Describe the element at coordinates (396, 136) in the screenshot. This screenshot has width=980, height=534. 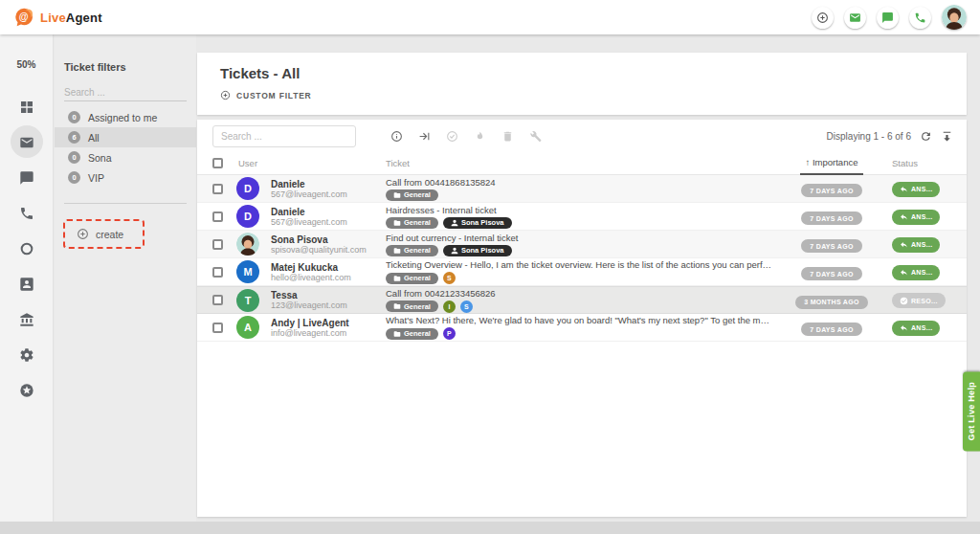
I see `info-button` at that location.